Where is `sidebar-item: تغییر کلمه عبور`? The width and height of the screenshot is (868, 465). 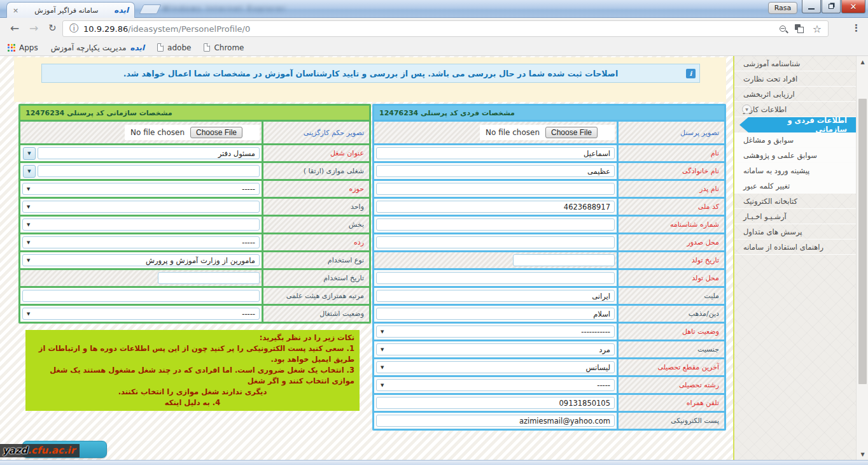 sidebar-item: تغییر کلمه عبور is located at coordinates (795, 186).